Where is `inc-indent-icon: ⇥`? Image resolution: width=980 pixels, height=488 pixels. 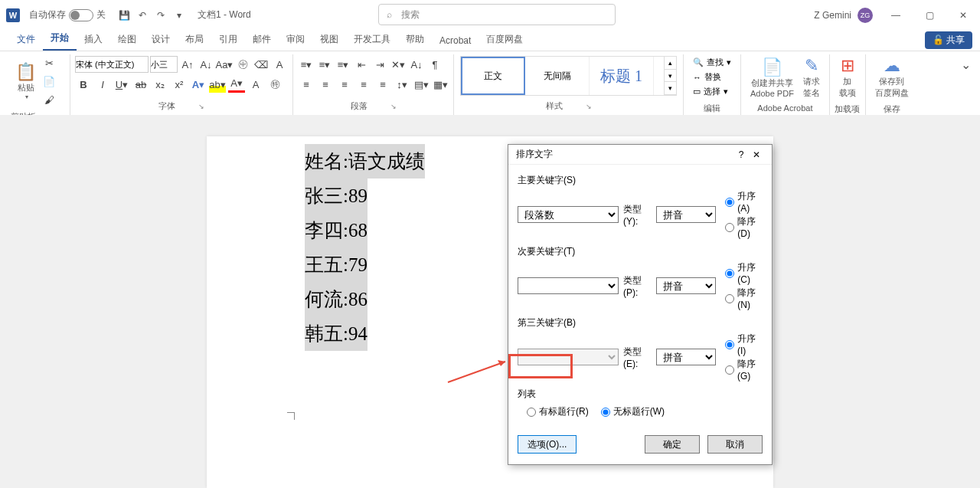
inc-indent-icon: ⇥ is located at coordinates (380, 64).